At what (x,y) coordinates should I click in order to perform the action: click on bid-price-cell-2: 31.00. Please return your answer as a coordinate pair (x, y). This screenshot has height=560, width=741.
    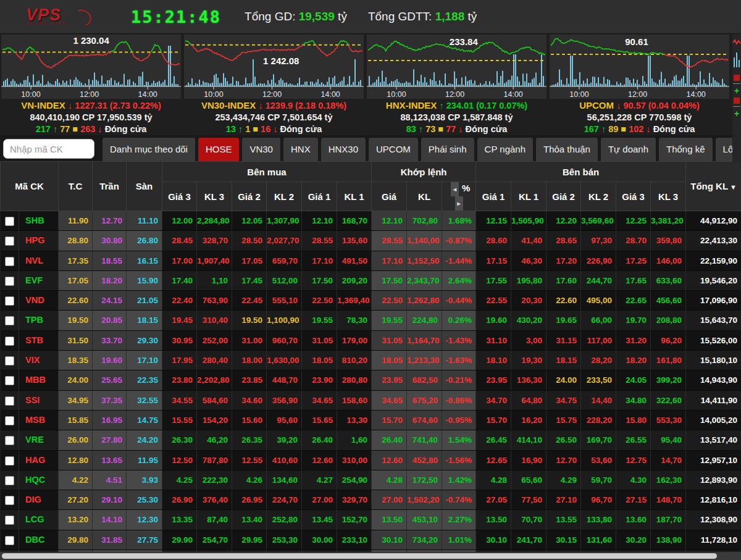
    Looking at the image, I should click on (249, 340).